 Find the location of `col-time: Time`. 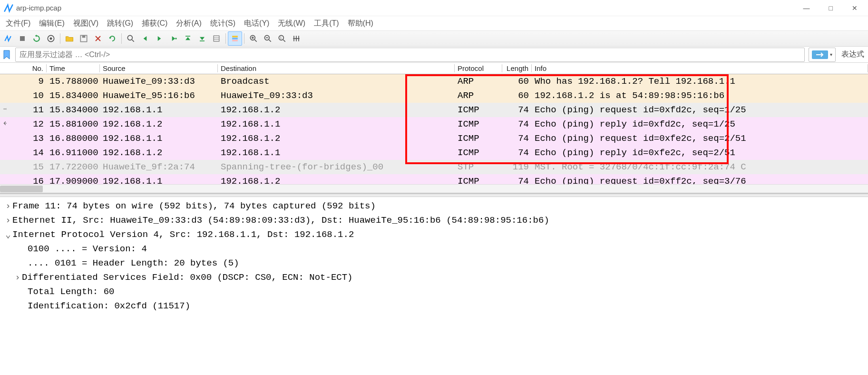

col-time: Time is located at coordinates (73, 69).